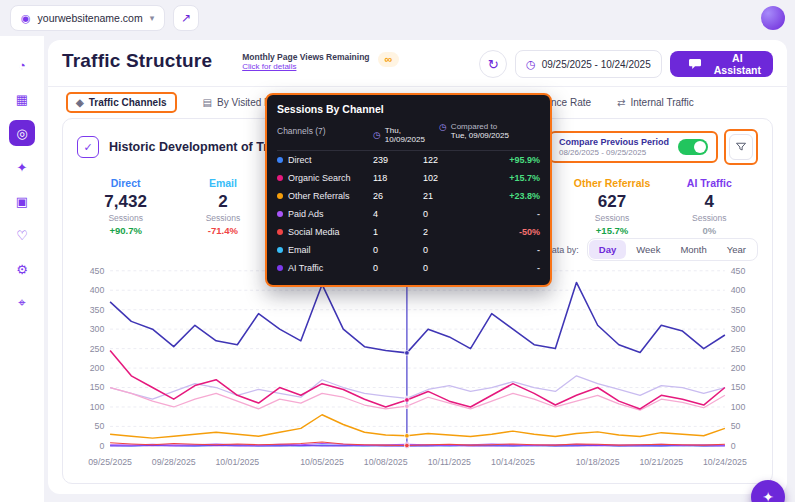 Image resolution: width=795 pixels, height=502 pixels. What do you see at coordinates (306, 66) in the screenshot?
I see `views-details-link: Click for details` at bounding box center [306, 66].